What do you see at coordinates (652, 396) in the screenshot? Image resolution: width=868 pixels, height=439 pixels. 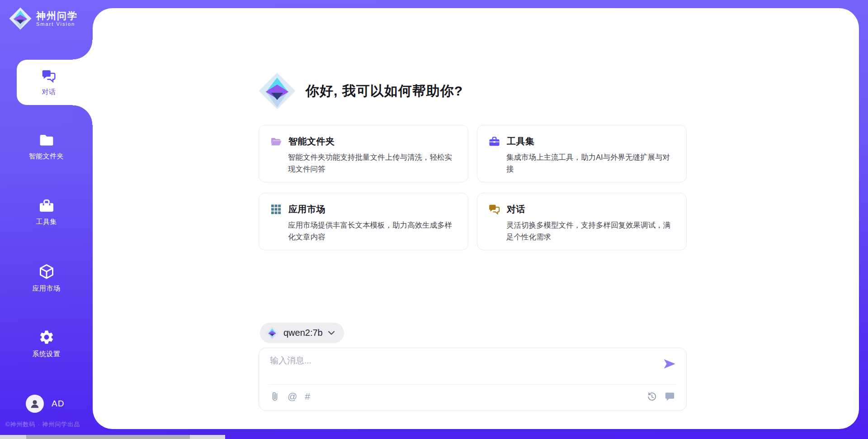 I see `history-icon` at bounding box center [652, 396].